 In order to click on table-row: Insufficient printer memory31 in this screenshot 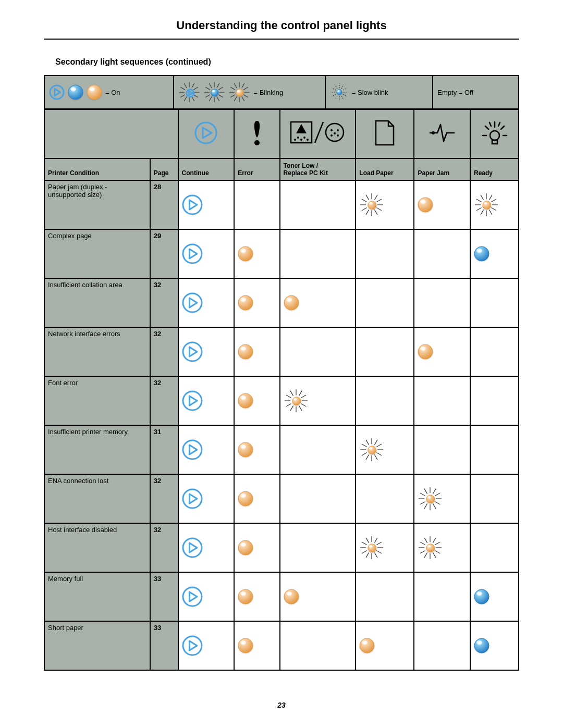, I will do `click(282, 450)`.